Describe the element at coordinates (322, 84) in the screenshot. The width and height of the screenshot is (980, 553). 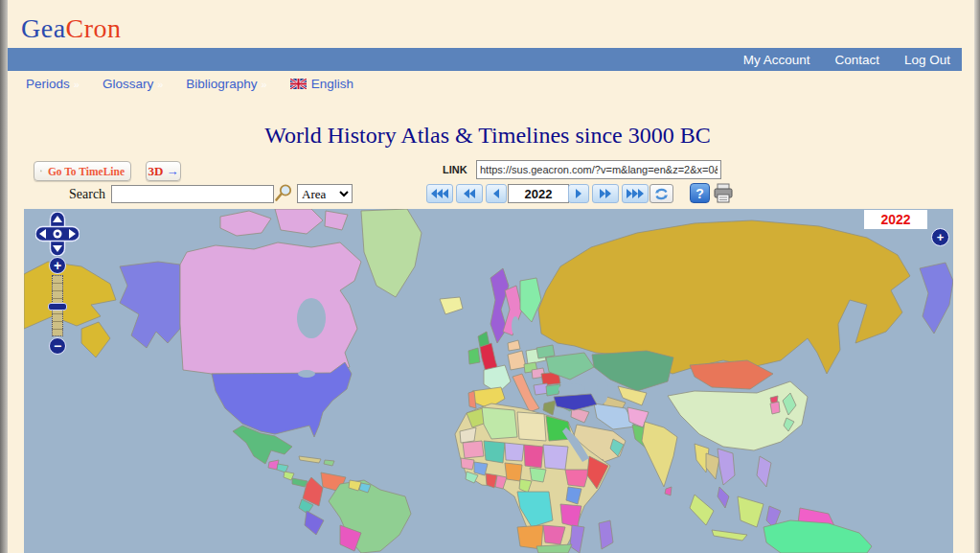
I see `language-selector: English` at that location.